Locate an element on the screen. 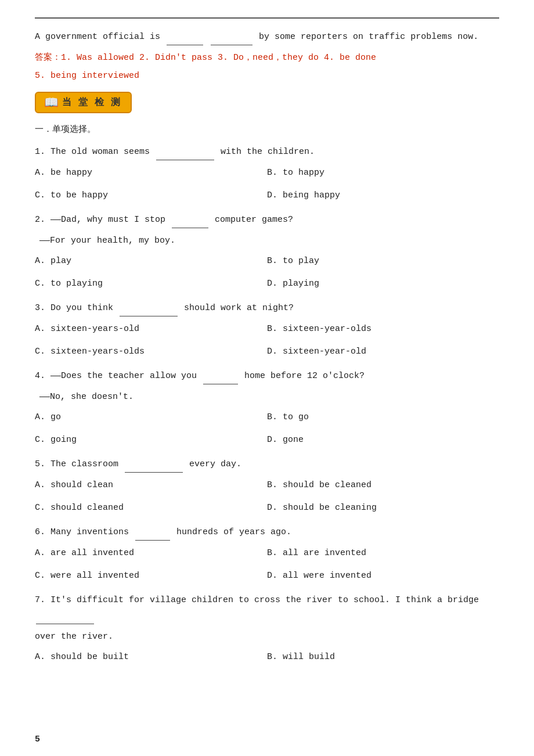 This screenshot has width=534, height=756. q5-optD: D. should be cleaning is located at coordinates (383, 509).